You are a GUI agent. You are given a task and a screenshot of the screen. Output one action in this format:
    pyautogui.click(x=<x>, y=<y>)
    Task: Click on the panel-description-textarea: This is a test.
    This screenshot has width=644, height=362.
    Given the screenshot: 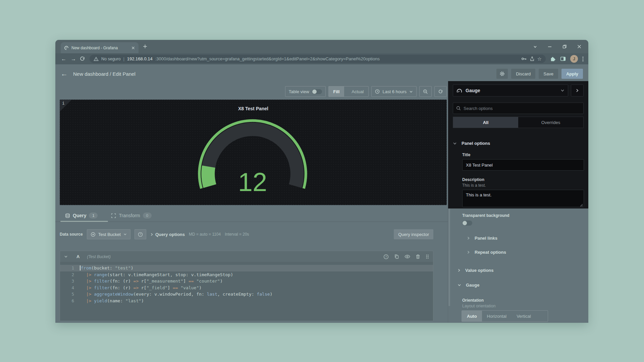 What is the action you would take?
    pyautogui.click(x=523, y=198)
    